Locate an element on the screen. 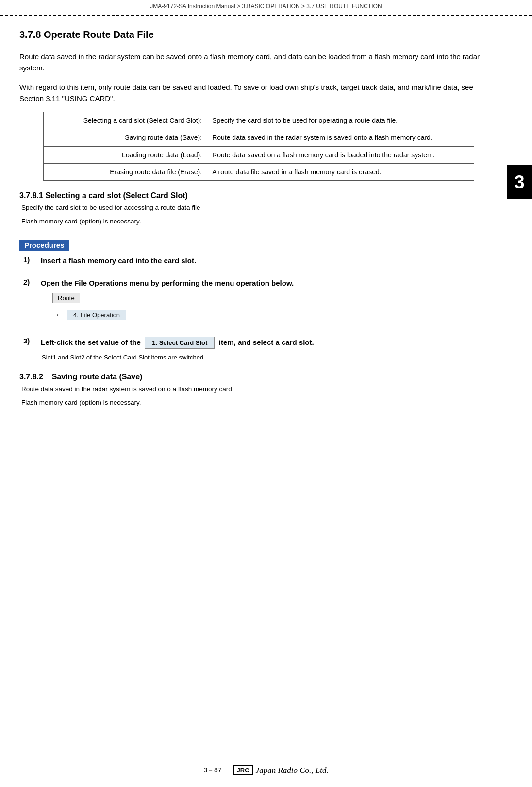 Image resolution: width=532 pixels, height=787 pixels. table-cell-label: Selecting a card slot (Select Card Slot)… is located at coordinates (125, 120).